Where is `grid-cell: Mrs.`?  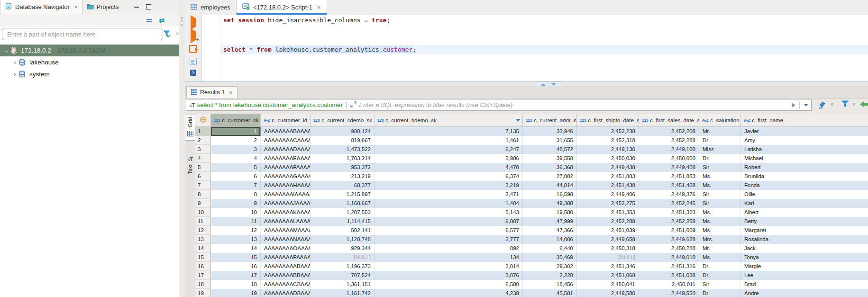
grid-cell: Mrs. is located at coordinates (720, 240).